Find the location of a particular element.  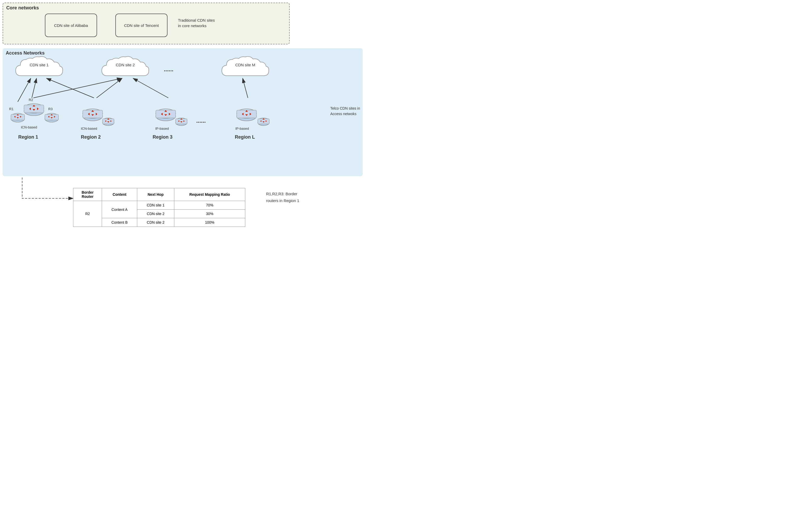

header-border-router: BorderRouter is located at coordinates (88, 195).